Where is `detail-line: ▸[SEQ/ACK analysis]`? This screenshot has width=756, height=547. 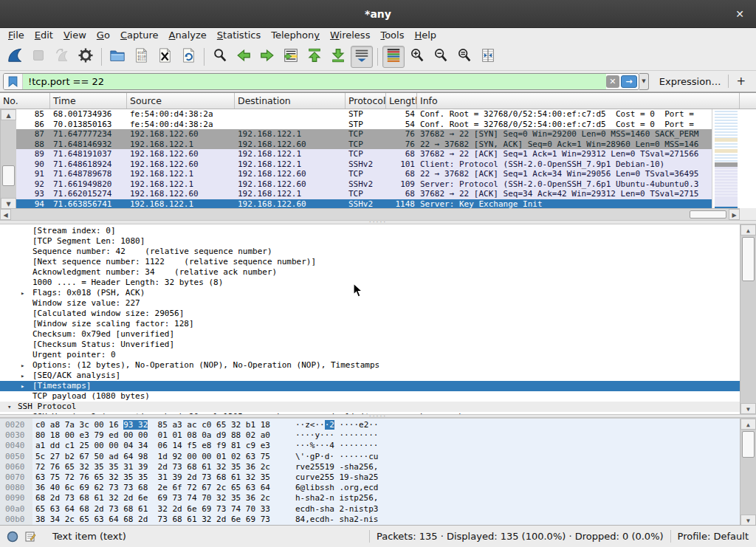
detail-line: ▸[SEQ/ACK analysis] is located at coordinates (370, 376).